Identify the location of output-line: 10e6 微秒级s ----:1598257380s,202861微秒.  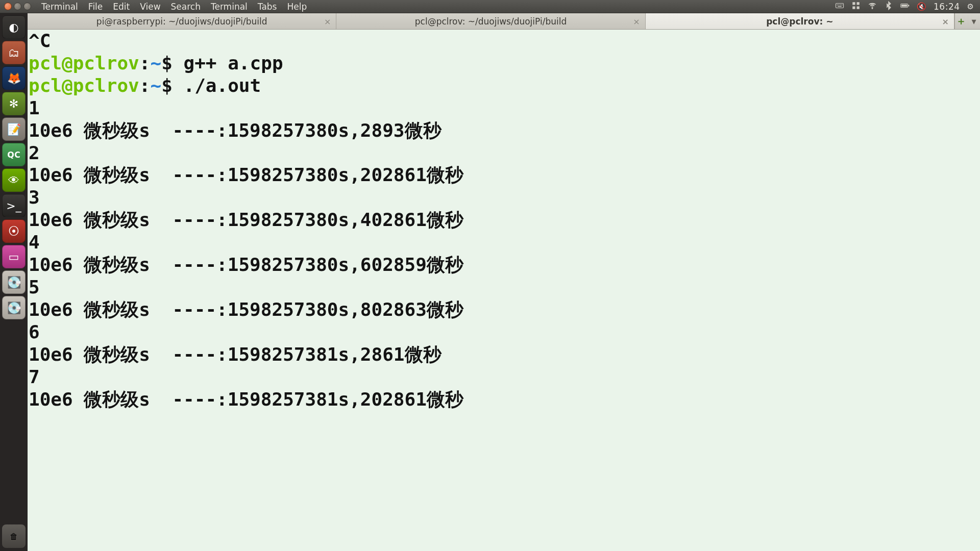
(246, 174).